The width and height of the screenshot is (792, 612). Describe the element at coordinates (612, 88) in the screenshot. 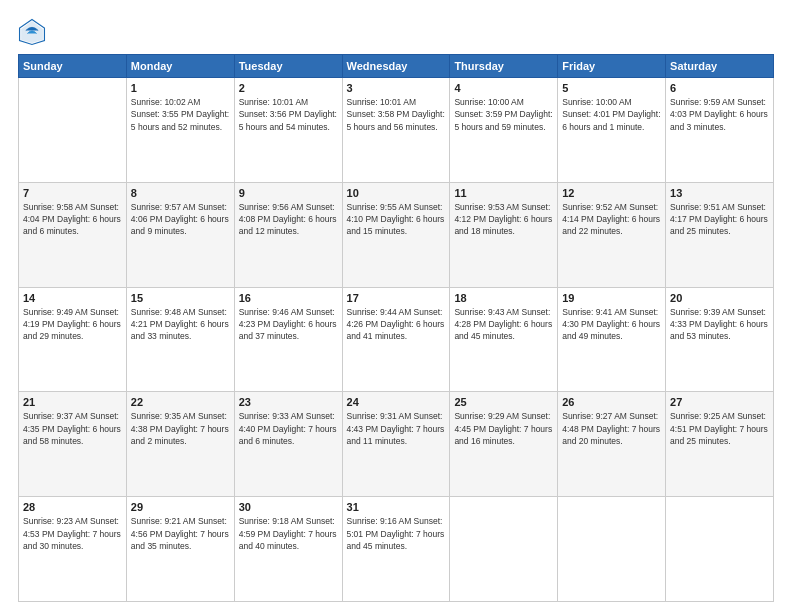

I see `day-number: 5` at that location.